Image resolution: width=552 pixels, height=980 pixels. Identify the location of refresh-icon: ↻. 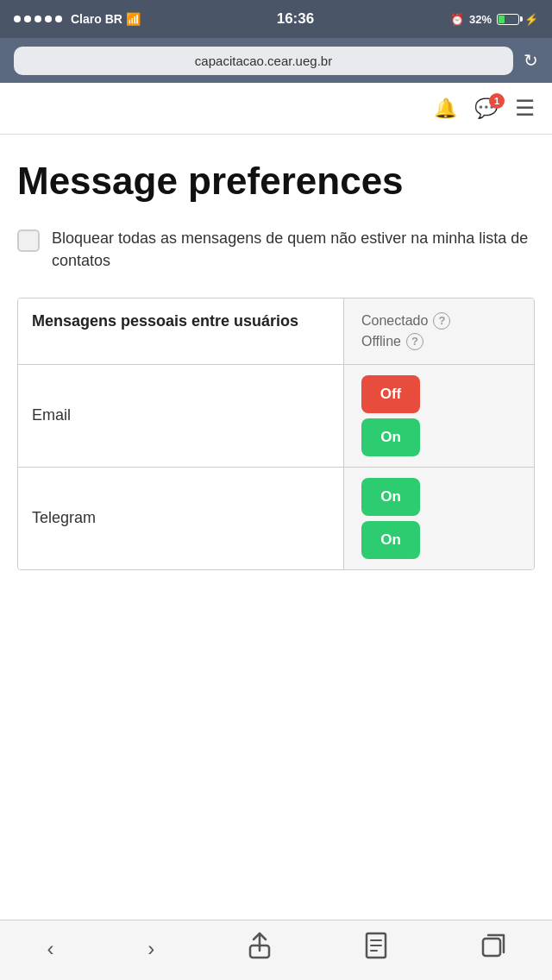
(531, 60).